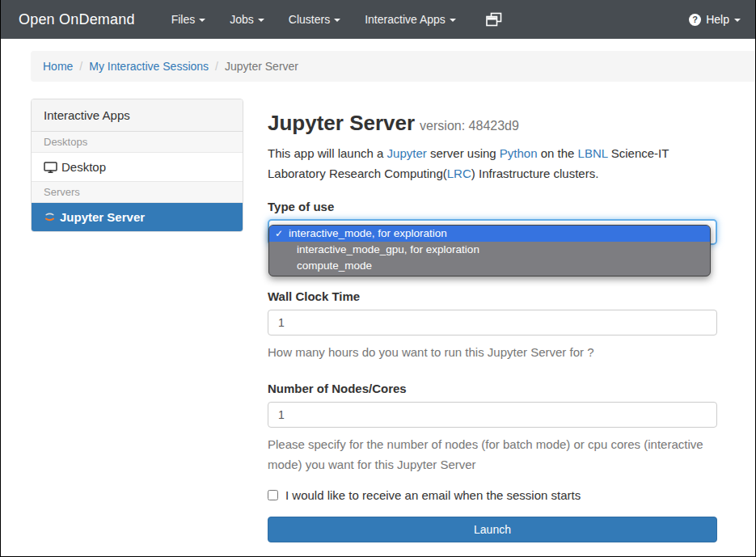 The height and width of the screenshot is (557, 756). I want to click on dropdown-option-interactive-mode-gpu: interactive_mode_gpu, for exploration, so click(490, 250).